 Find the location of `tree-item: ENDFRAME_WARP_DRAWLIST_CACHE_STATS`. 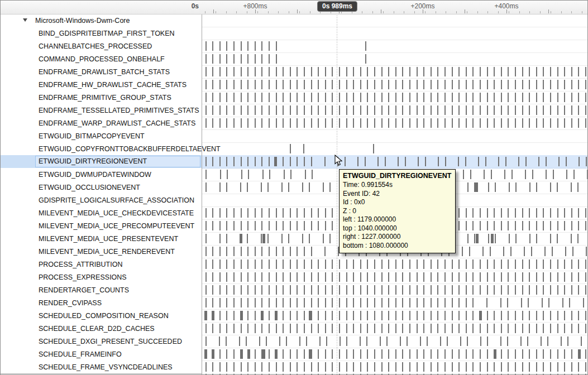

tree-item: ENDFRAME_WARP_DRAWLIST_CACHE_STATS is located at coordinates (101, 123).